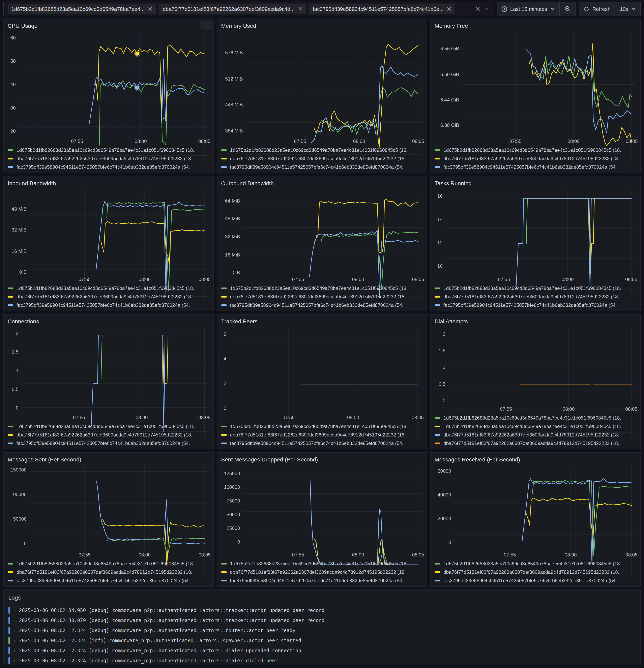 The width and height of the screenshot is (644, 668). What do you see at coordinates (451, 26) in the screenshot?
I see `panel-title: Memory Free` at bounding box center [451, 26].